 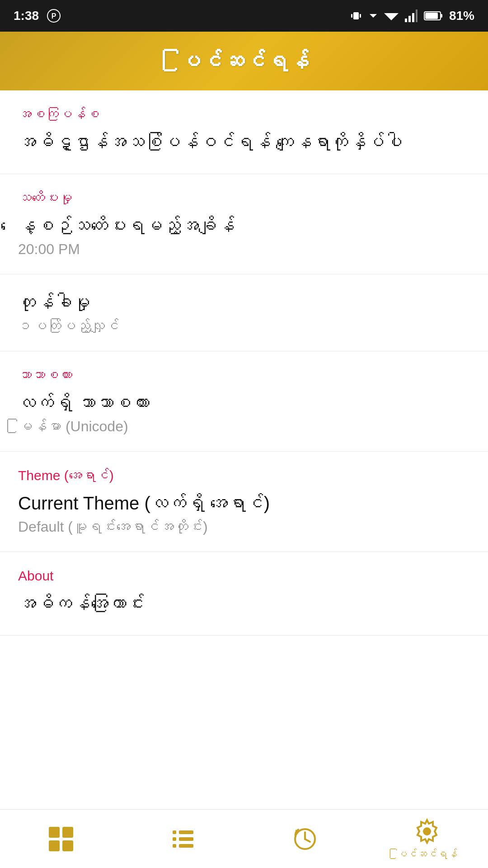 What do you see at coordinates (183, 839) in the screenshot?
I see `nav-item-list` at bounding box center [183, 839].